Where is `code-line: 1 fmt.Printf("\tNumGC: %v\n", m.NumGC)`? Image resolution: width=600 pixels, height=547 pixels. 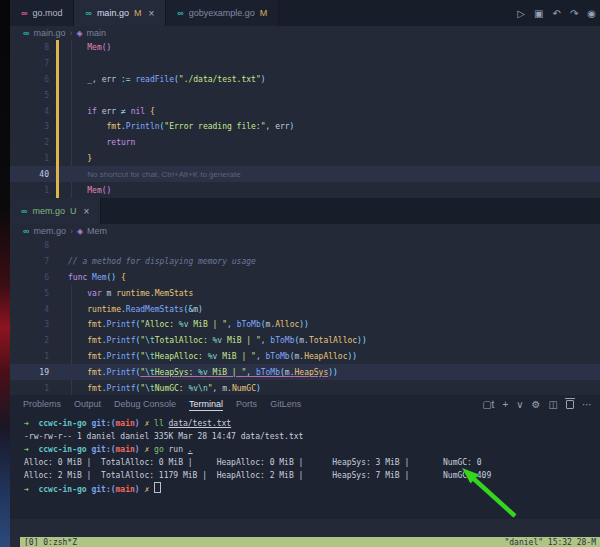 code-line: 1 fmt.Printf("\tNumGC: %v\n", m.NumGC) is located at coordinates (305, 388).